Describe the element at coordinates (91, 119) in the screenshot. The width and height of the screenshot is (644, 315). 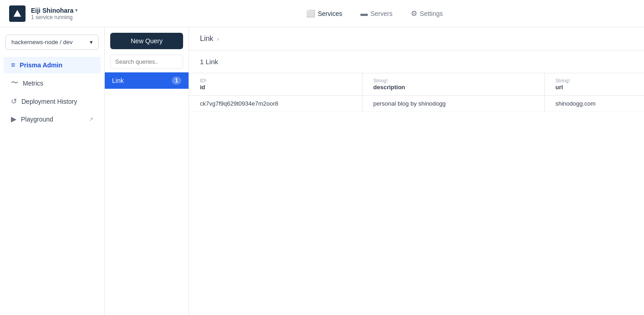
I see `playground-external-icon: ↗` at that location.